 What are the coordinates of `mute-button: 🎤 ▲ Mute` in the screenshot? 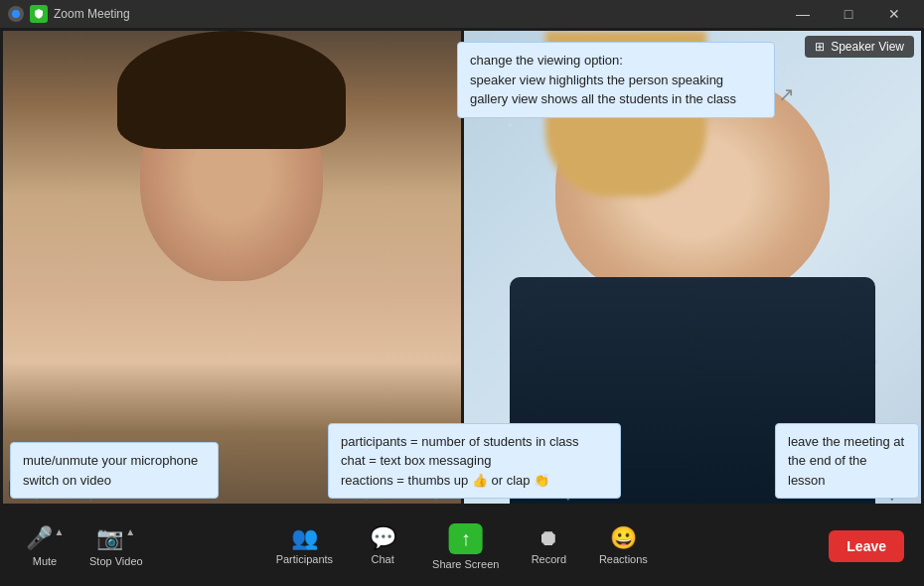 It's located at (45, 546).